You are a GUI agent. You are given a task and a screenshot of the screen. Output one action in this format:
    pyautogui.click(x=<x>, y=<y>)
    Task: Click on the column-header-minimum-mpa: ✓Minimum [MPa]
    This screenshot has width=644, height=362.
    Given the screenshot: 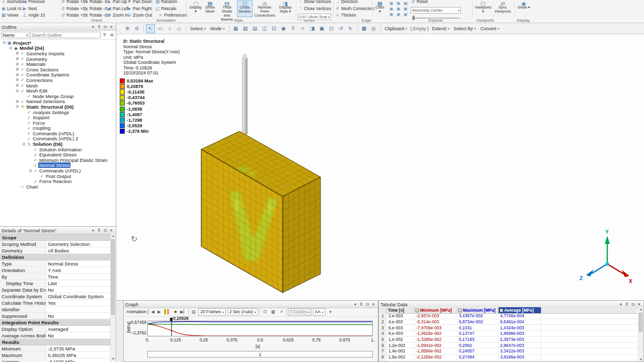 What is the action you would take?
    pyautogui.click(x=436, y=310)
    